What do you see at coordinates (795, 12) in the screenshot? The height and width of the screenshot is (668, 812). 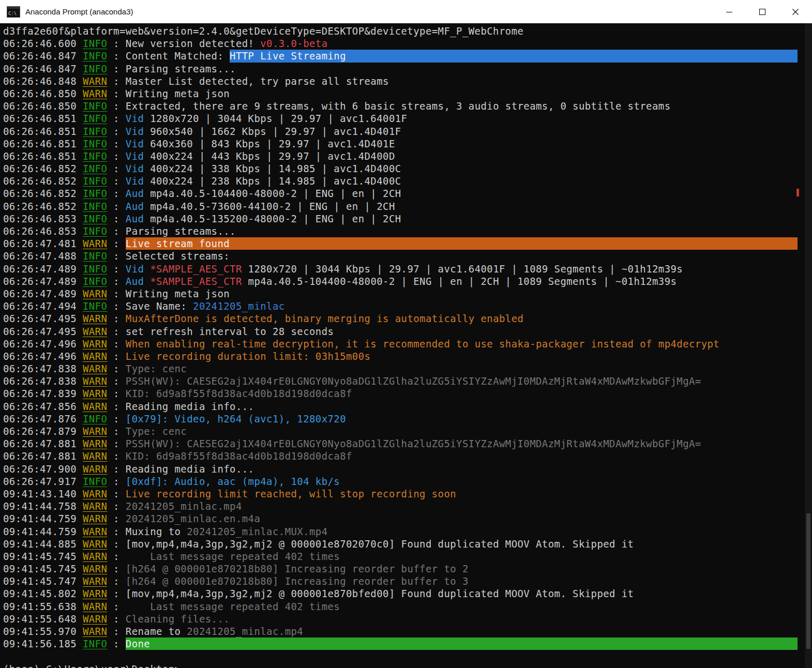 I see `close-icon` at bounding box center [795, 12].